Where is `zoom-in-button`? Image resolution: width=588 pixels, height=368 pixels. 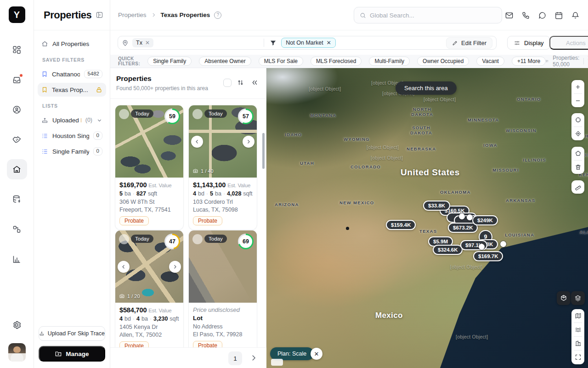 zoom-in-button is located at coordinates (578, 86).